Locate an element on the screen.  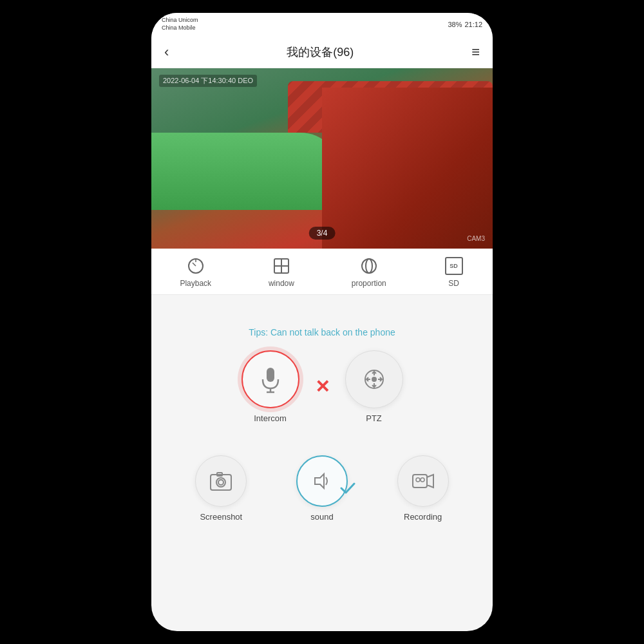
top-nav: ‹ 我的设备(96) ≡ is located at coordinates (322, 52).